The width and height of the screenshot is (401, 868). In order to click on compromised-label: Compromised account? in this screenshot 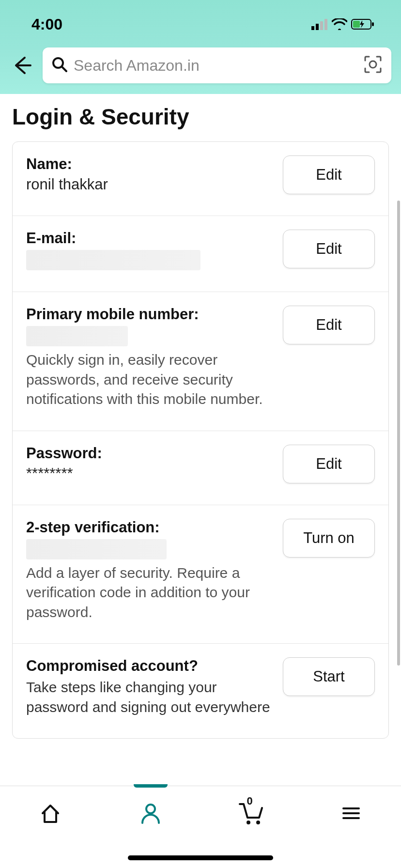, I will do `click(150, 666)`.